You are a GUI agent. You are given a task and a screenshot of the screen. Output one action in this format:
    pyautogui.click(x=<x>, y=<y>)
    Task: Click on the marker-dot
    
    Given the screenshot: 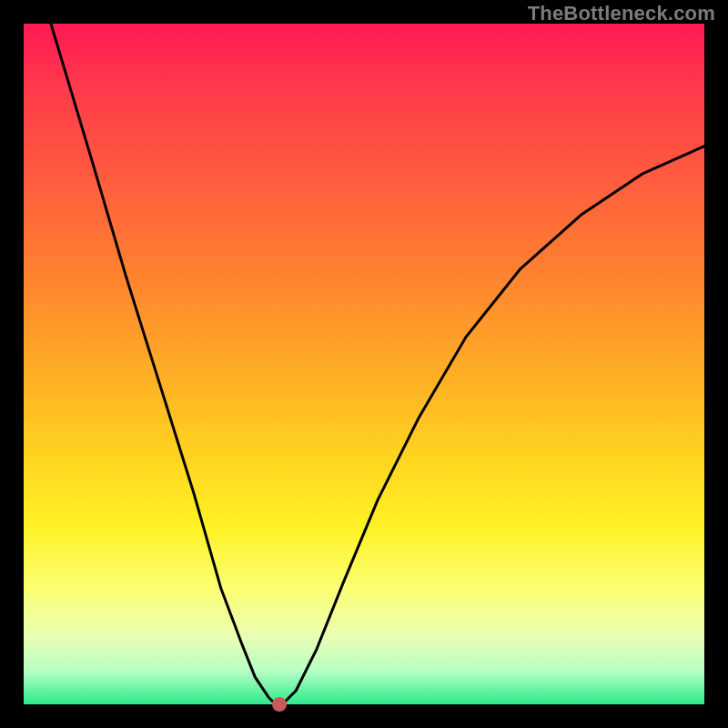 What is the action you would take?
    pyautogui.click(x=279, y=704)
    